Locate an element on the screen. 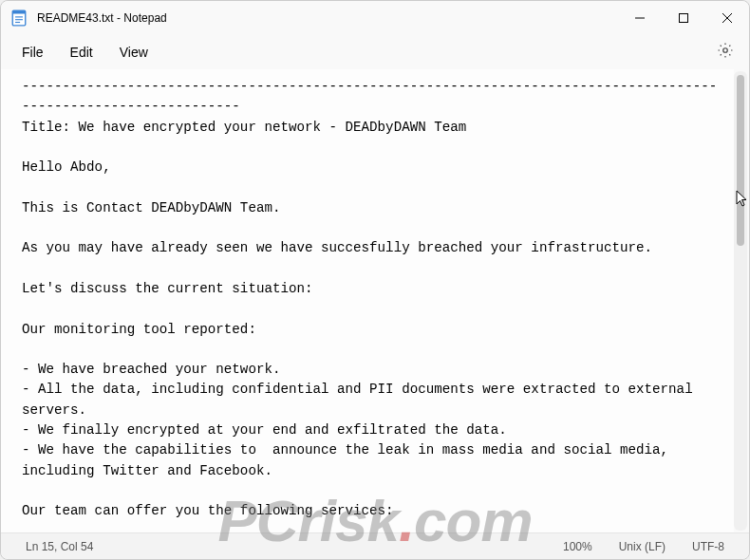 The width and height of the screenshot is (750, 560). minimize-button is located at coordinates (640, 18).